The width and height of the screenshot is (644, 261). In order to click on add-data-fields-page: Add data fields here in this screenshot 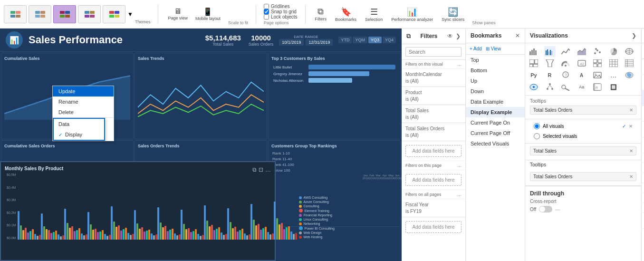, I will do `click(433, 180)`.